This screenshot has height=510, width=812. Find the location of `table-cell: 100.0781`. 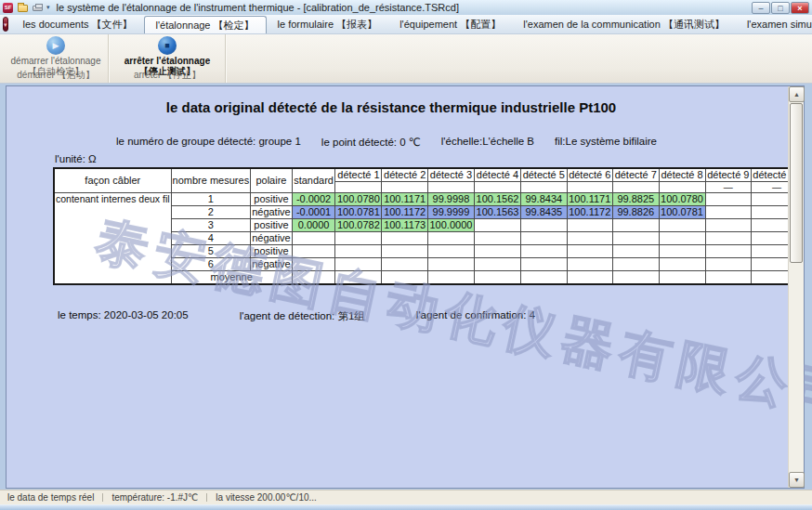

table-cell: 100.0781 is located at coordinates (359, 213).